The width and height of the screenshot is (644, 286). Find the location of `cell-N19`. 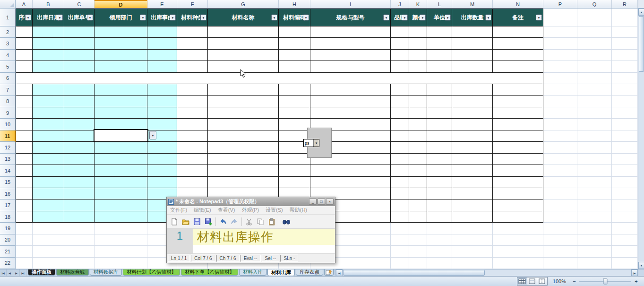

cell-N19 is located at coordinates (518, 228).